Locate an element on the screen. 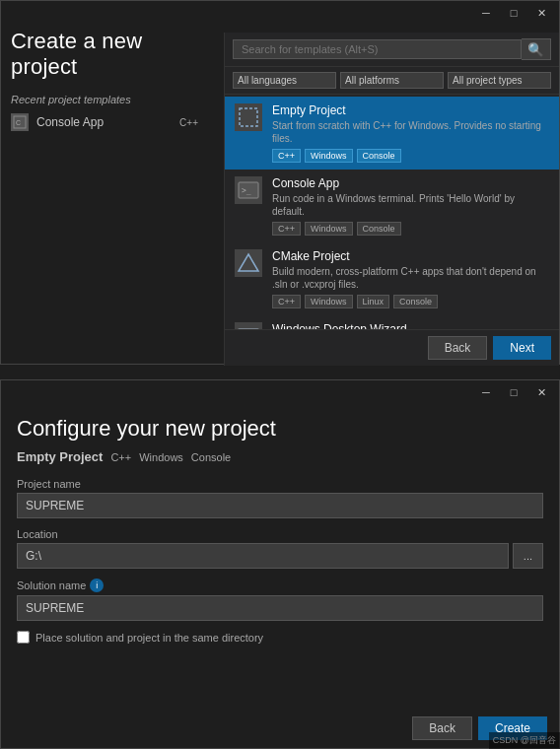 The width and height of the screenshot is (560, 749). tag-con-2: Console is located at coordinates (416, 302).